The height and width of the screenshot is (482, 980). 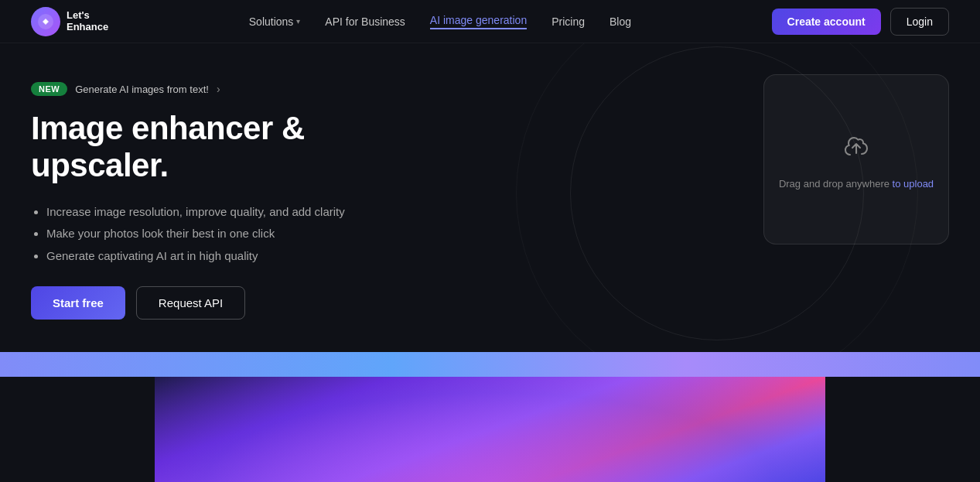 What do you see at coordinates (856, 149) in the screenshot?
I see `upload-cloud-icon` at bounding box center [856, 149].